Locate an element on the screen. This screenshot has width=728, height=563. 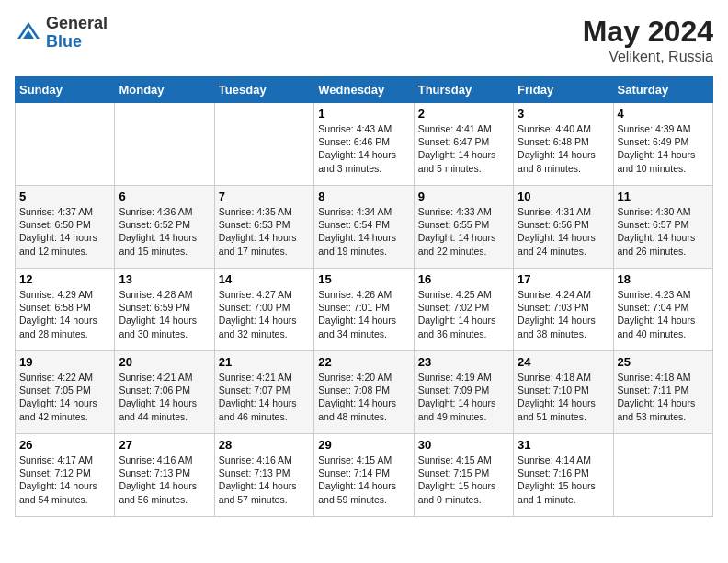
day-of-week-friday: Friday is located at coordinates (563, 90).